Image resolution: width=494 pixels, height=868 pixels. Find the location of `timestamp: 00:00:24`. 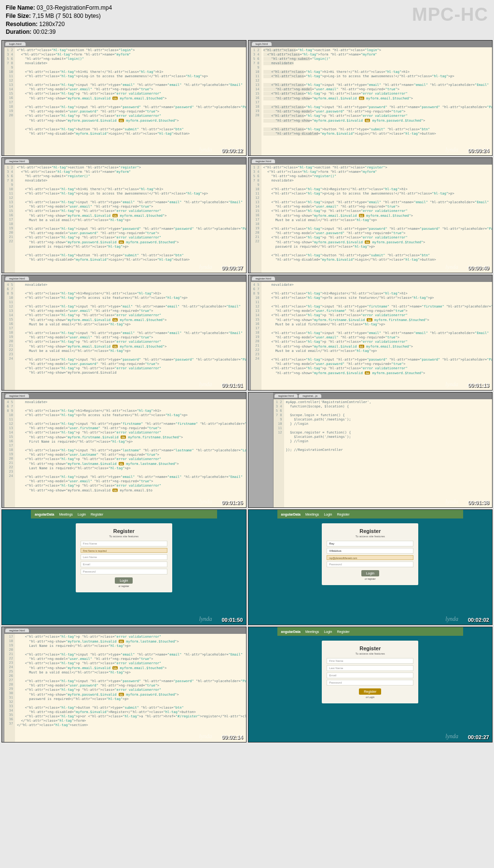

timestamp: 00:00:24 is located at coordinates (479, 151).